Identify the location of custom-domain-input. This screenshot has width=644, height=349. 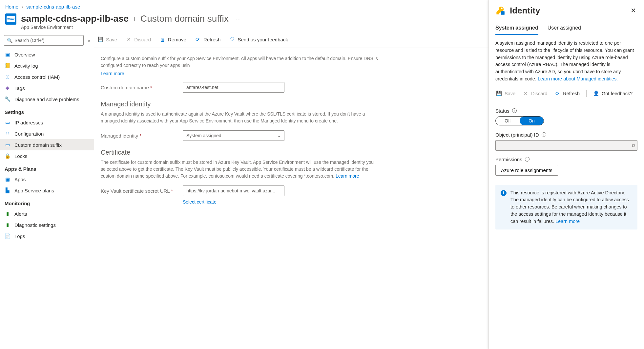
(234, 87).